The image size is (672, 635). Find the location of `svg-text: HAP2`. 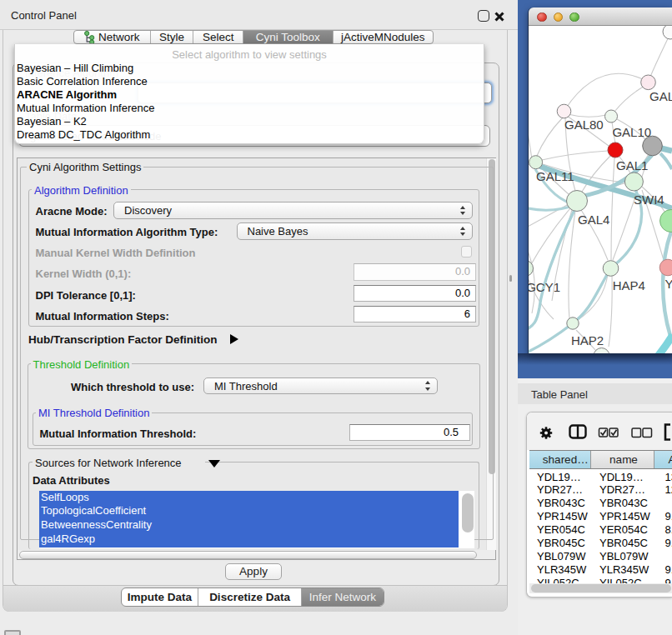

svg-text: HAP2 is located at coordinates (587, 340).